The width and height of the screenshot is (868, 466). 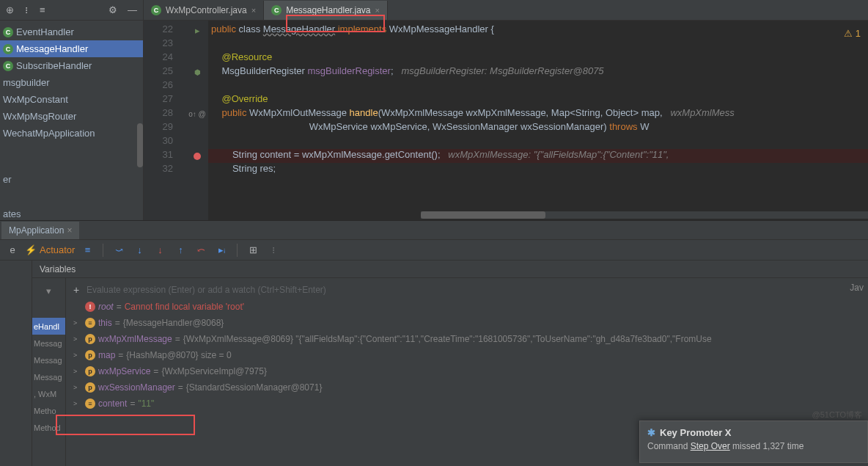 I want to click on evaluate-input: + Evaluate expression (Enter) or add a w…, so click(x=467, y=290).